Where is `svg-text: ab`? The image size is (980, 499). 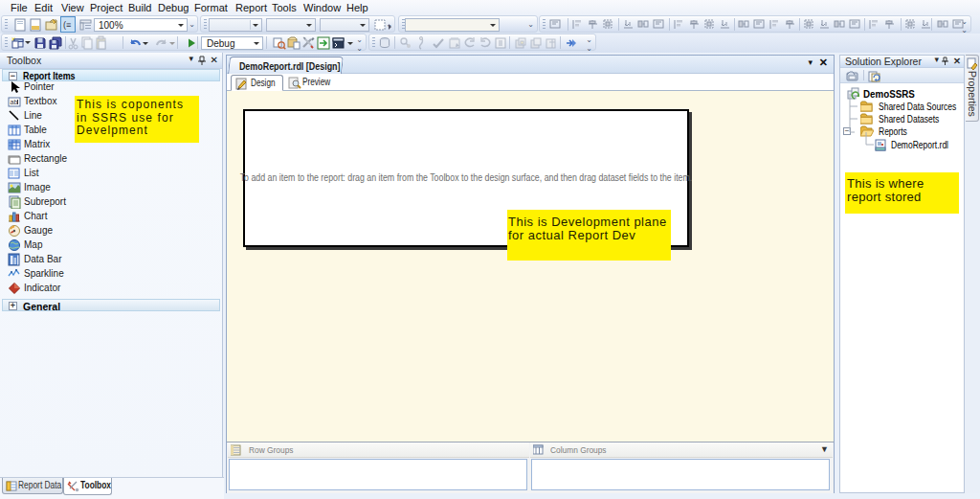 svg-text: ab is located at coordinates (14, 102).